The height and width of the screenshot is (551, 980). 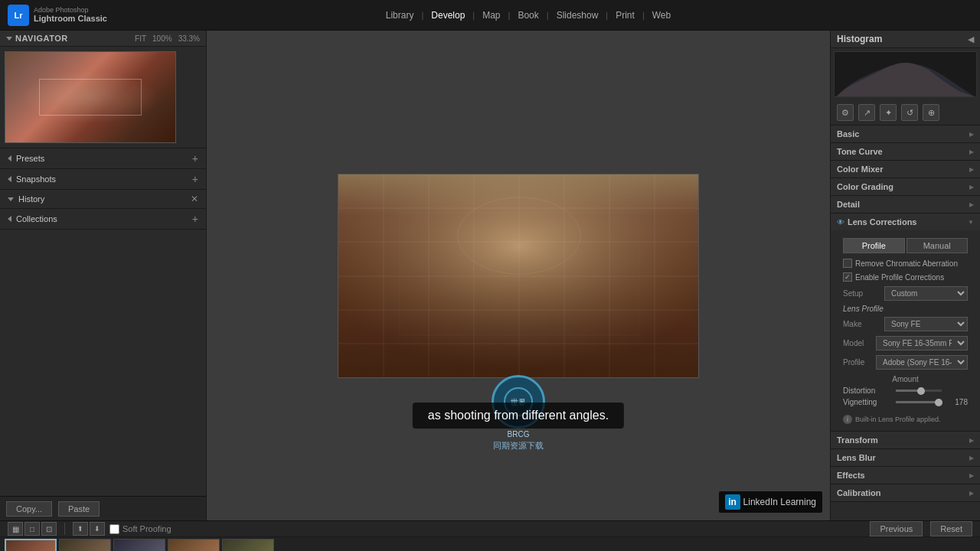 What do you see at coordinates (490, 536) in the screenshot?
I see `filmstrip-area: ▦ □ ⊡ ⬆ ⬇ Soft Proofing Previous Reset` at bounding box center [490, 536].